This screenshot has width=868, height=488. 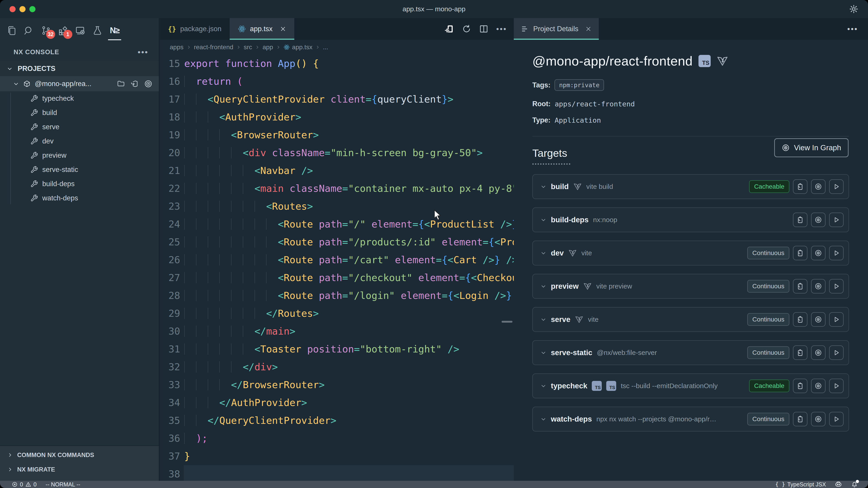 What do you see at coordinates (507, 322) in the screenshot?
I see `scrollbar-thumb` at bounding box center [507, 322].